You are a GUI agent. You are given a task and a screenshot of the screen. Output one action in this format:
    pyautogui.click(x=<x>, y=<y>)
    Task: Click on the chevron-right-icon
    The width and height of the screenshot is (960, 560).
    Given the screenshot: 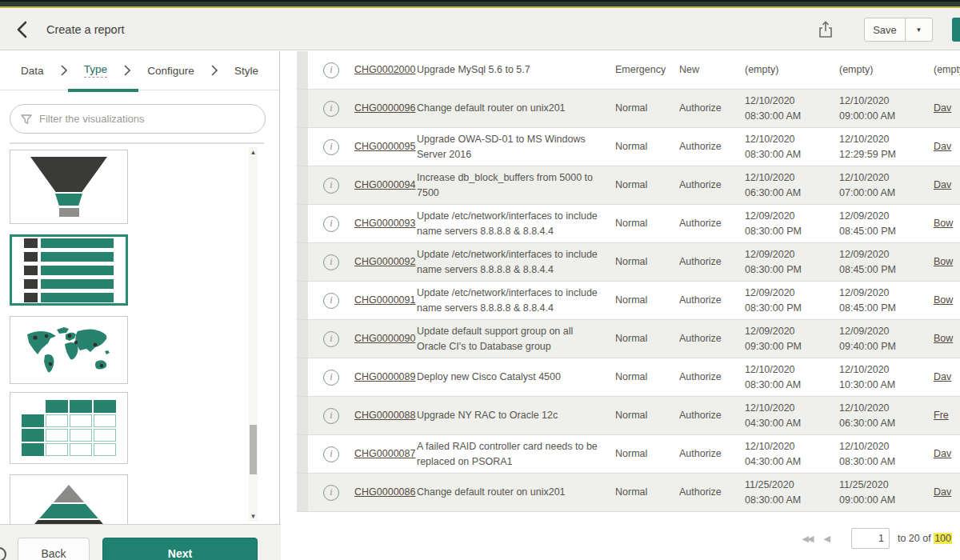 What is the action you would take?
    pyautogui.click(x=214, y=70)
    